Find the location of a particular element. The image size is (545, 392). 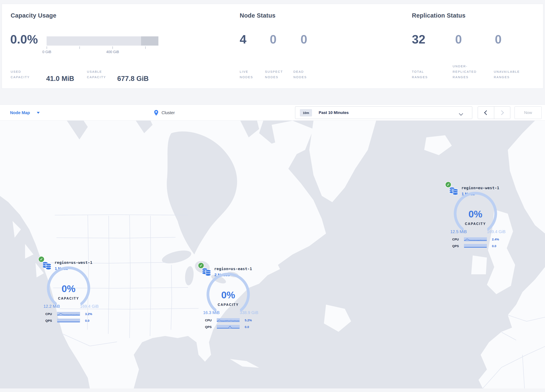

capacity-percent: 0.0% is located at coordinates (24, 39).